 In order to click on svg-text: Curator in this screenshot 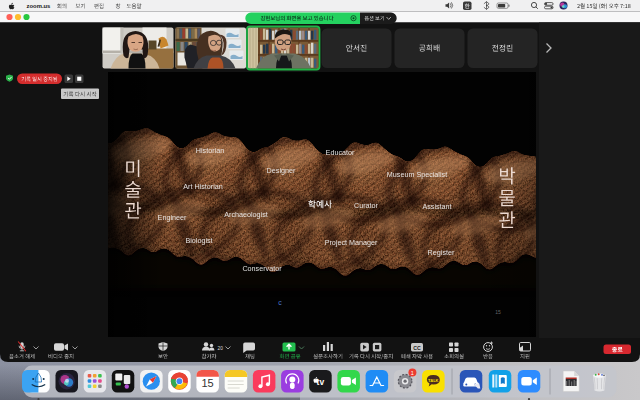, I will do `click(366, 206)`.